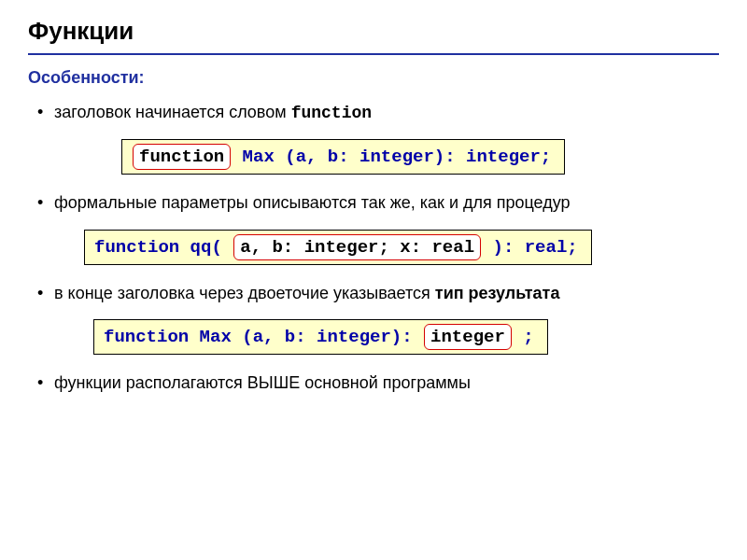  Describe the element at coordinates (468, 337) in the screenshot. I see `code3-highlight: integer` at that location.